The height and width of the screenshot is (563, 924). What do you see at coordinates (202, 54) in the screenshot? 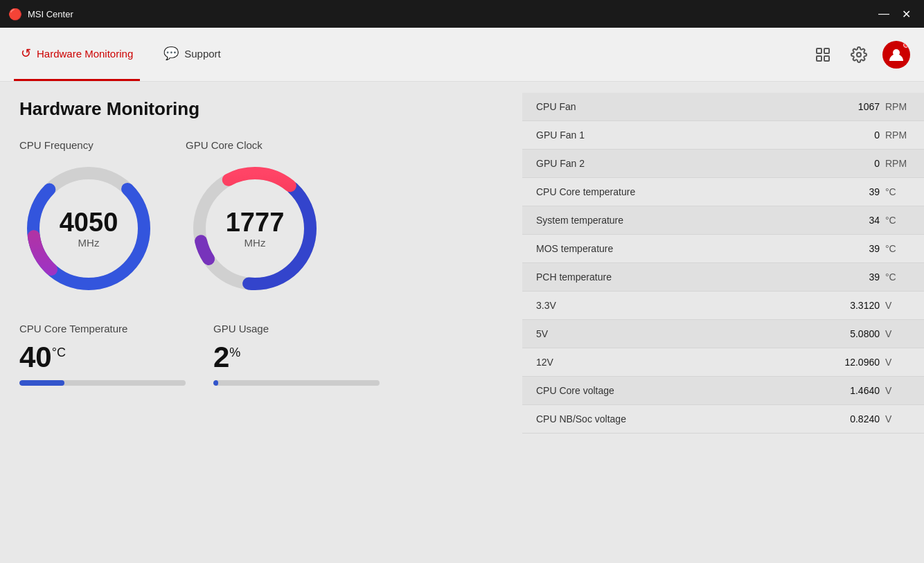
I see `tab-support-label: Support` at bounding box center [202, 54].